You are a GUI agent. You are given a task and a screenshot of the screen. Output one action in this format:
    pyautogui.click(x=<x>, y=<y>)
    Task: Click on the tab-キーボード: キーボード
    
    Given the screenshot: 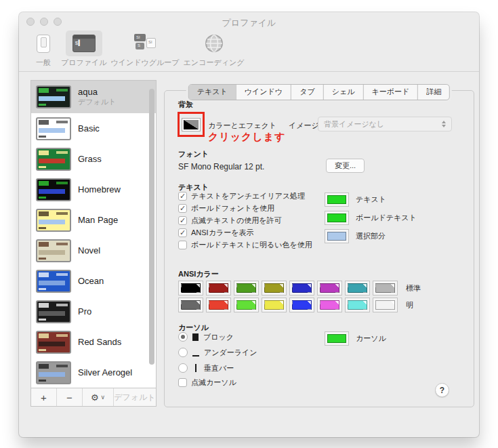 What is the action you would take?
    pyautogui.click(x=390, y=92)
    